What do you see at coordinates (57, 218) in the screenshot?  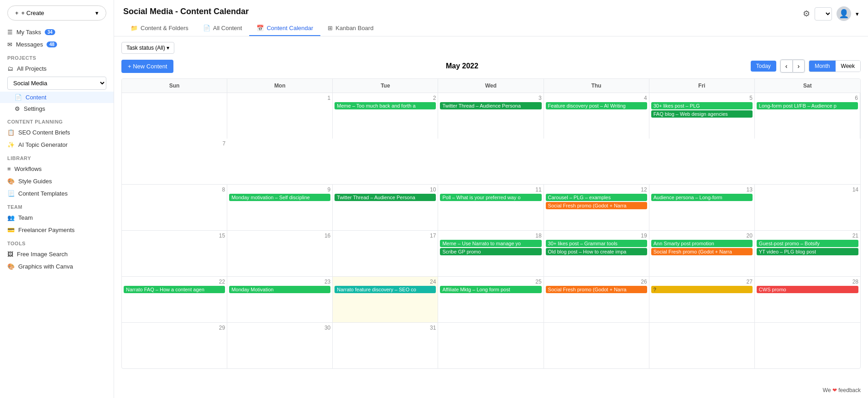 I see `team-nav: 👥 Team` at bounding box center [57, 218].